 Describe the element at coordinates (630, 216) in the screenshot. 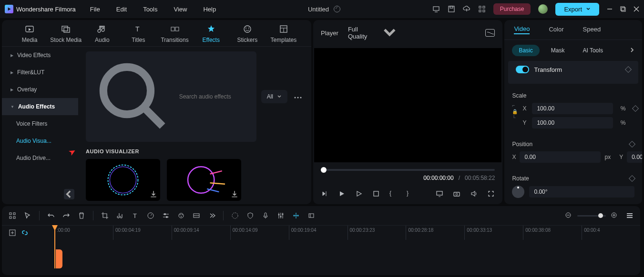

I see `track-view-icon` at that location.